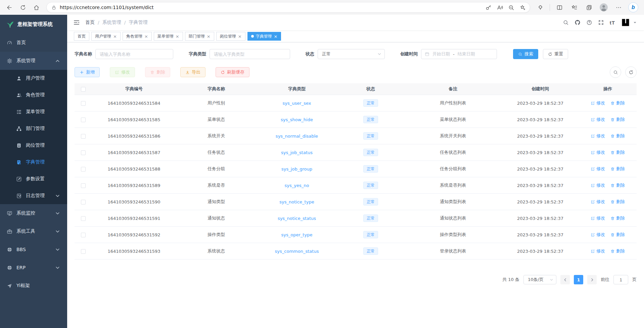  I want to click on sidebar-item-bbs: BBS, so click(34, 249).